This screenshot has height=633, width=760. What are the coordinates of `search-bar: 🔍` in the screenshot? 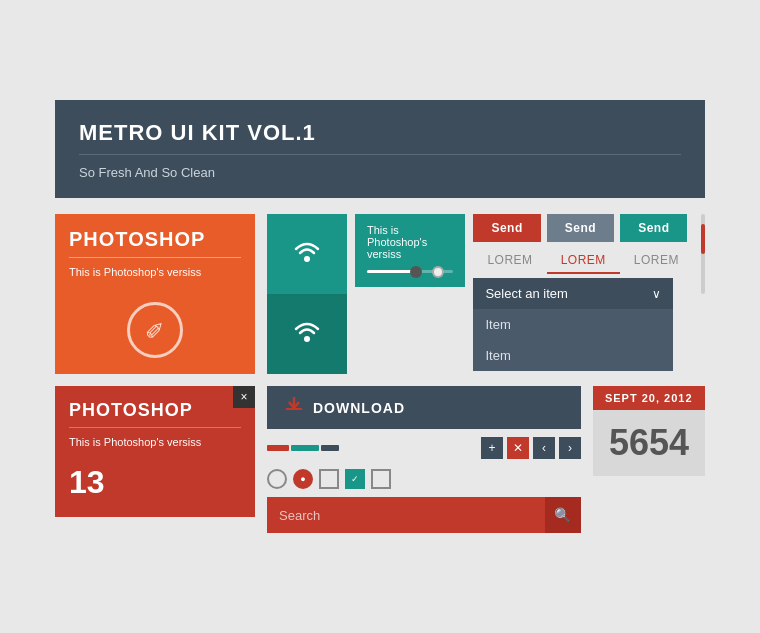 It's located at (424, 515).